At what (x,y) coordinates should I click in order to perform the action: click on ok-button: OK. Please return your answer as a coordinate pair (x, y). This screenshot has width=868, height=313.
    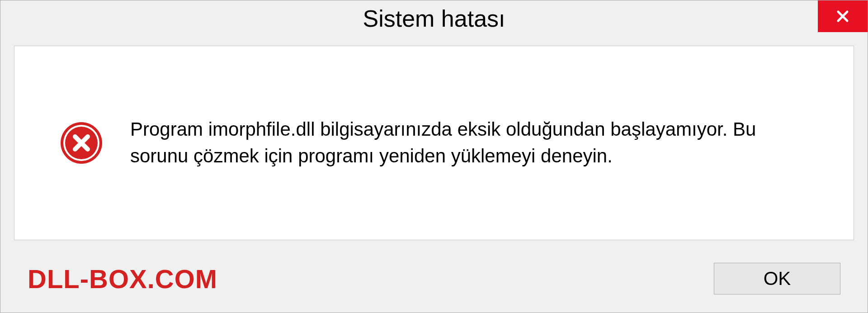
    Looking at the image, I should click on (777, 279).